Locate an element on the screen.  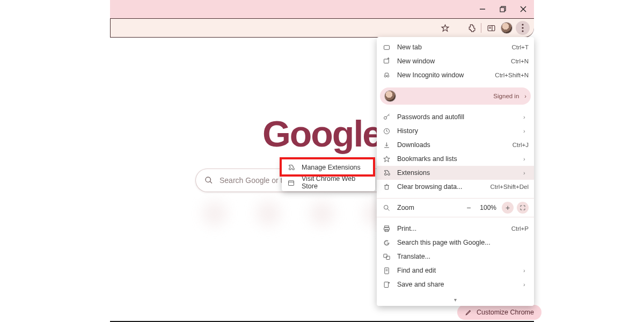
signed-in-label: Signed in is located at coordinates (506, 96).